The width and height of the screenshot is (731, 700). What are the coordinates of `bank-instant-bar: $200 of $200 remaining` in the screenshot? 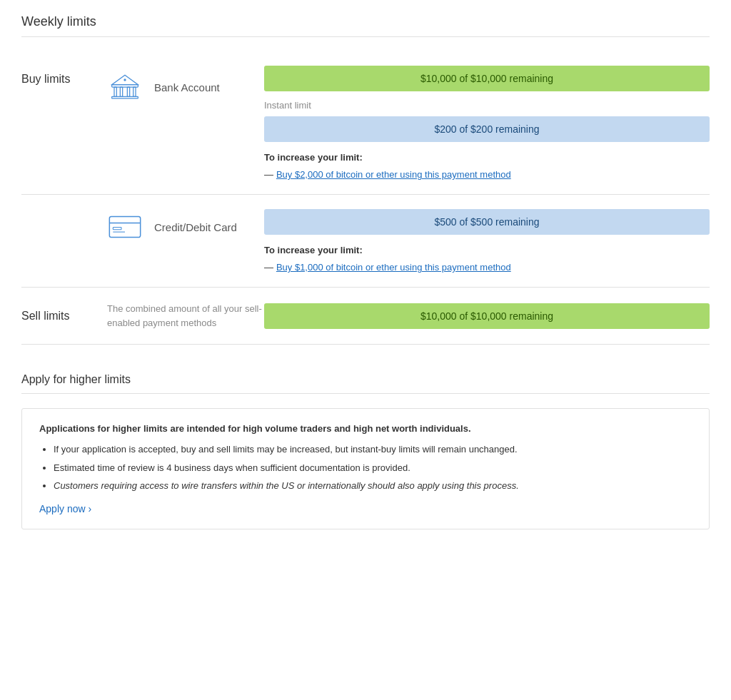 It's located at (487, 129).